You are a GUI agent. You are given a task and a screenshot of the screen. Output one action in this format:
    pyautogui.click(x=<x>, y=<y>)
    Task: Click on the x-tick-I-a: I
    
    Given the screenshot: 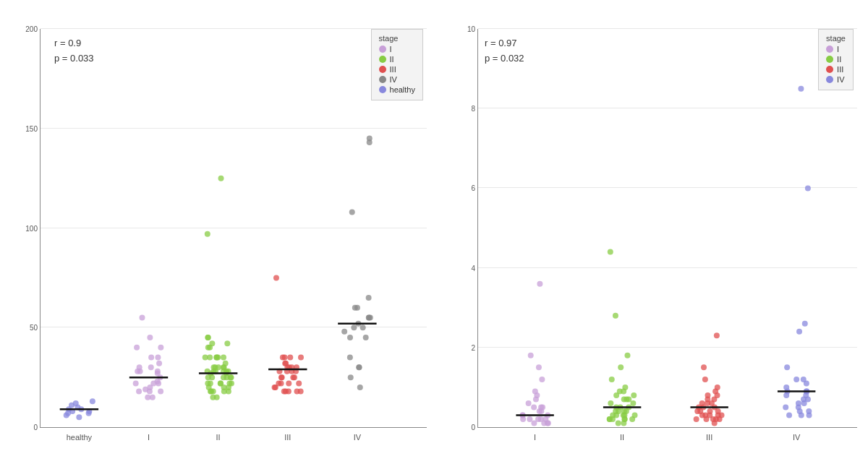 What is the action you would take?
    pyautogui.click(x=149, y=437)
    